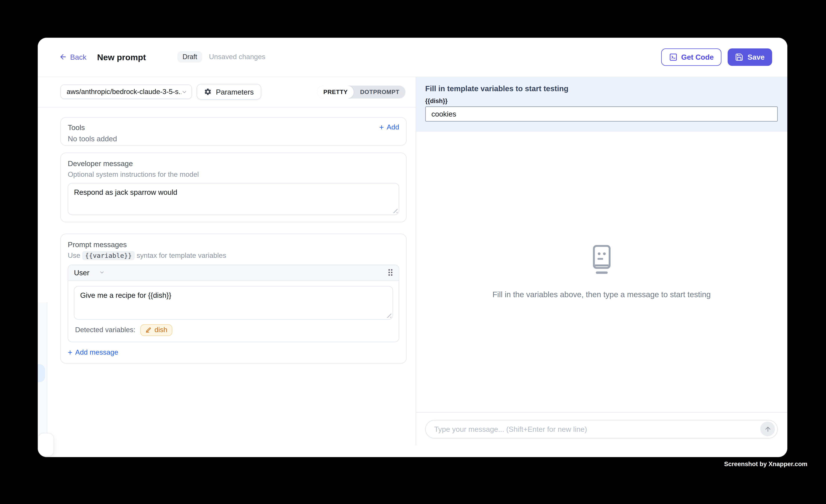 The height and width of the screenshot is (504, 826). What do you see at coordinates (233, 311) in the screenshot?
I see `message-body: Give me a recipe for {{dish}} Detected v…` at bounding box center [233, 311].